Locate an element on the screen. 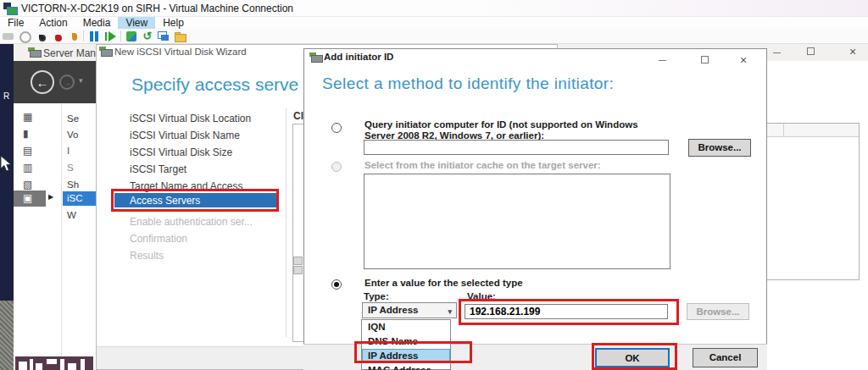  revert-icon: ↺ is located at coordinates (147, 36).